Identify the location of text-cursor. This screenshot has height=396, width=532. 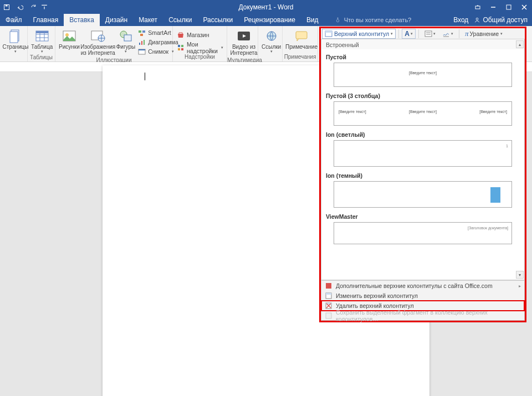
(145, 76).